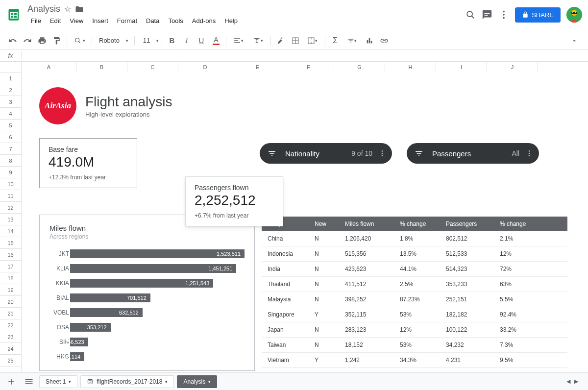 This screenshot has width=588, height=390. I want to click on bar-row: SIN156,523, so click(147, 342).